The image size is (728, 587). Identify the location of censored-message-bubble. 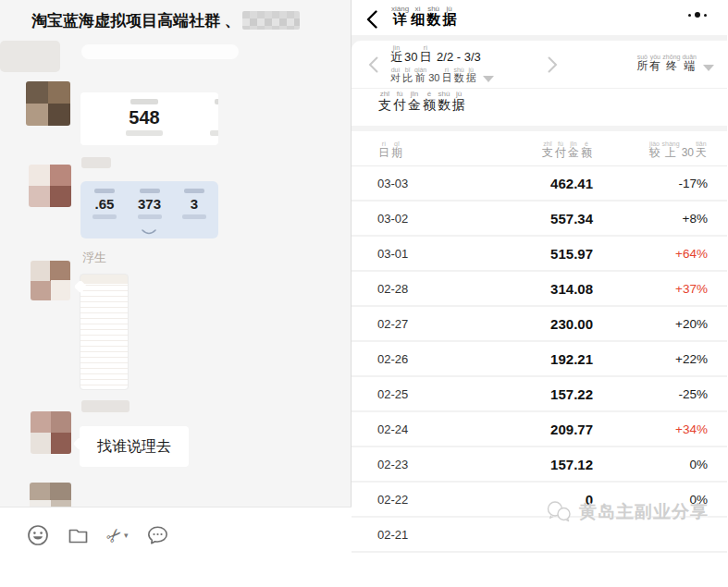
(30, 56).